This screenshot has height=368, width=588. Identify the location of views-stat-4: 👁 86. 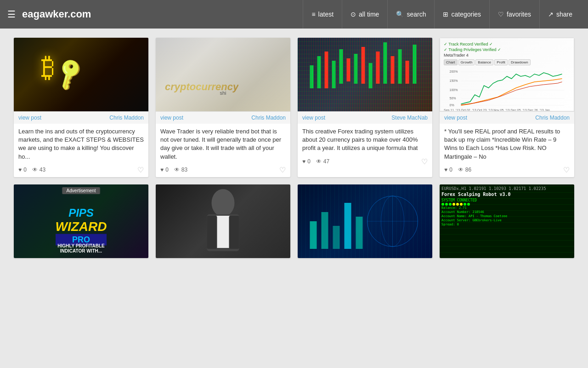
(465, 170).